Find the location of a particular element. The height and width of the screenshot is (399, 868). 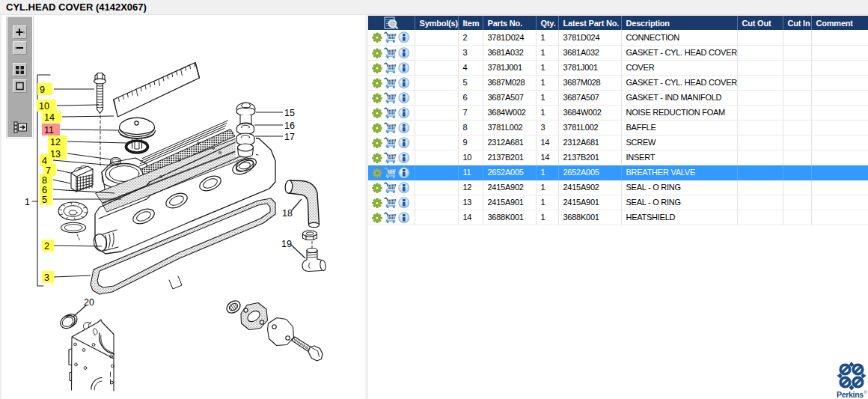

svg-text: 17 is located at coordinates (290, 137).